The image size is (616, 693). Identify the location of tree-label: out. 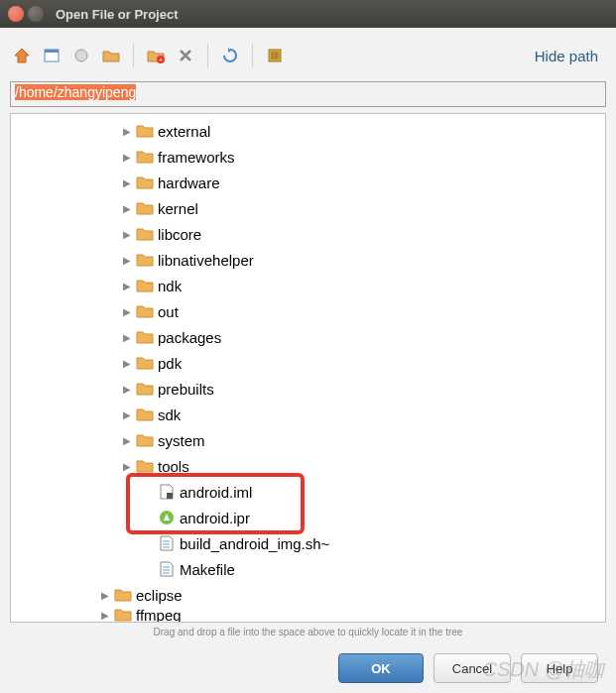
(169, 311).